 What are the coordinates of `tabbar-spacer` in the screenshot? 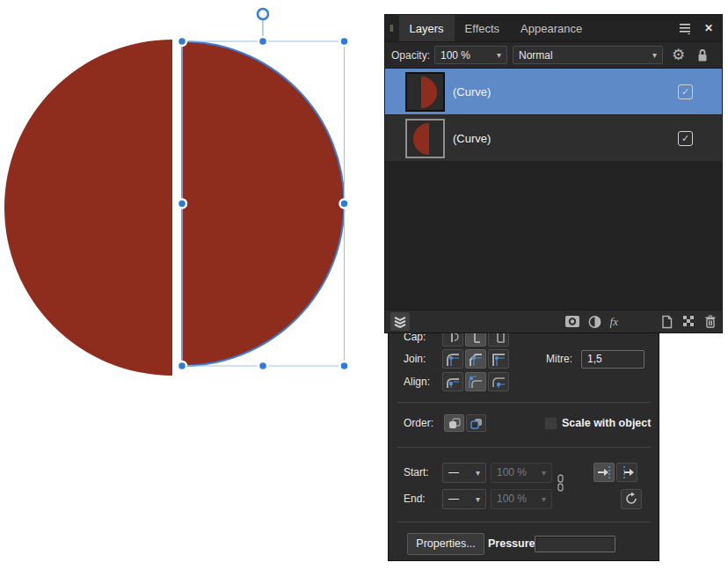 It's located at (636, 28).